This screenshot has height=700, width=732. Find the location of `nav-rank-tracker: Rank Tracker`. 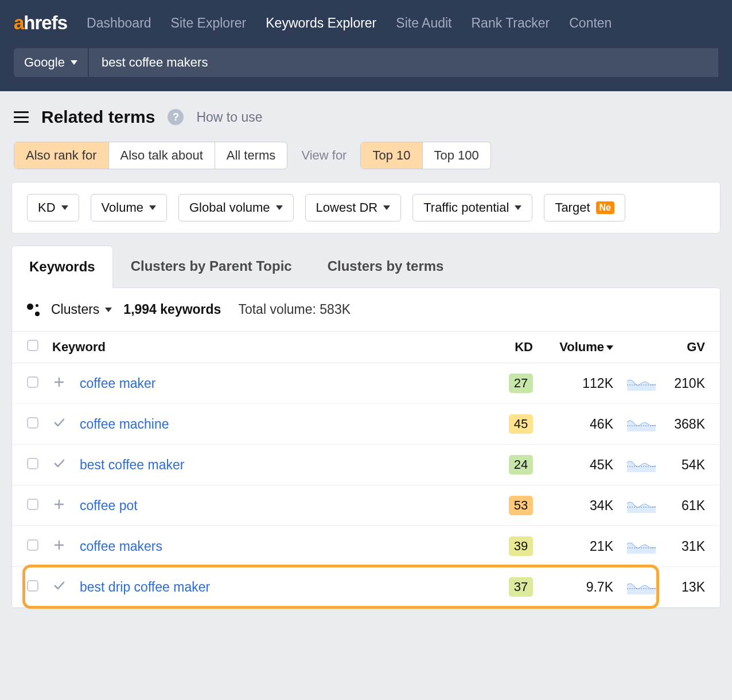

nav-rank-tracker: Rank Tracker is located at coordinates (511, 23).